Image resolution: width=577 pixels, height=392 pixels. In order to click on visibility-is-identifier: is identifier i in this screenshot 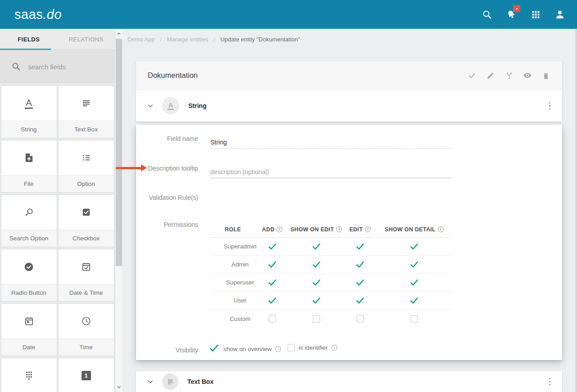, I will do `click(313, 347)`.